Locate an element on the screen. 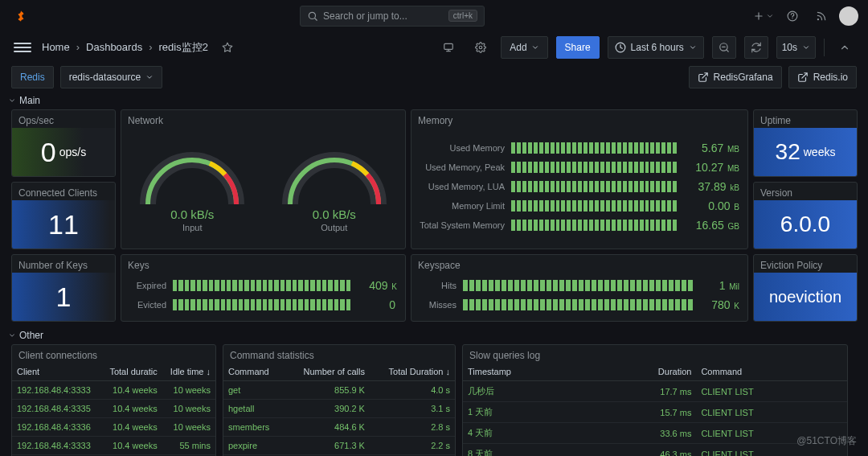 This screenshot has width=868, height=456. panel-number-keys: Number of Keys 1 is located at coordinates (63, 288).